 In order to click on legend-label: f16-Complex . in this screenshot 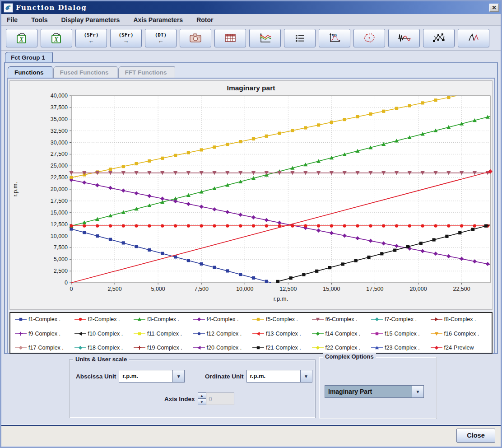, I will do `click(462, 334)`.